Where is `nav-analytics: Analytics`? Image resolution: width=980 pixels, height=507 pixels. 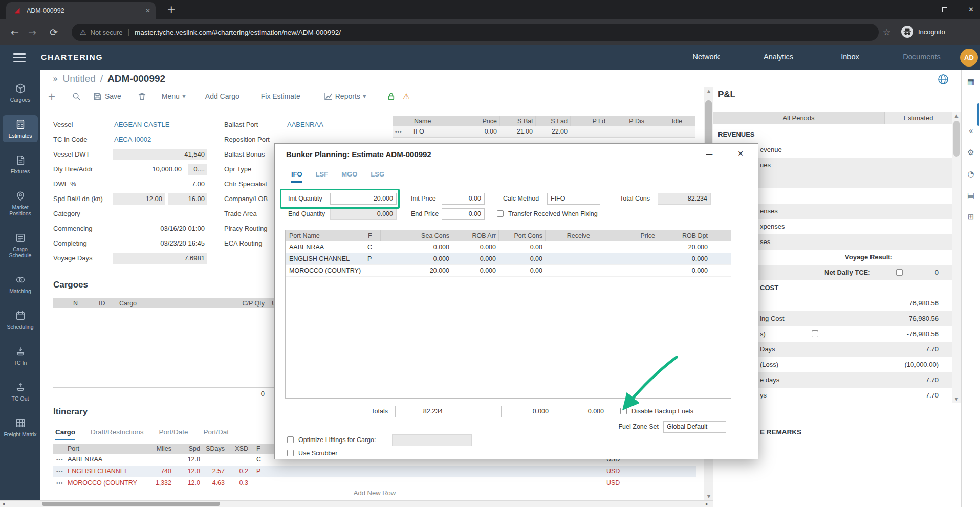 nav-analytics: Analytics is located at coordinates (778, 57).